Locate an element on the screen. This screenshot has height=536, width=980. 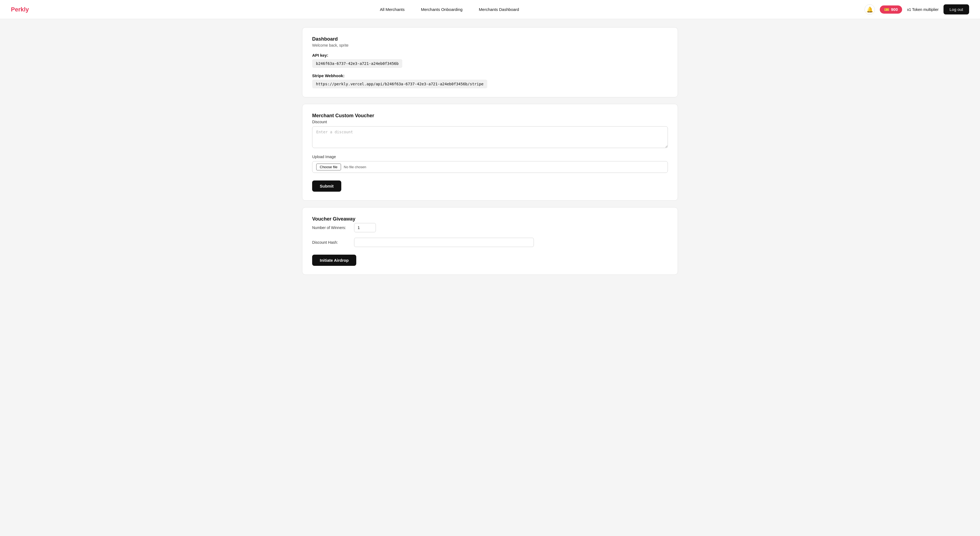
voucher-card: Merchant Custom Voucher Discount Upload … is located at coordinates (490, 152).